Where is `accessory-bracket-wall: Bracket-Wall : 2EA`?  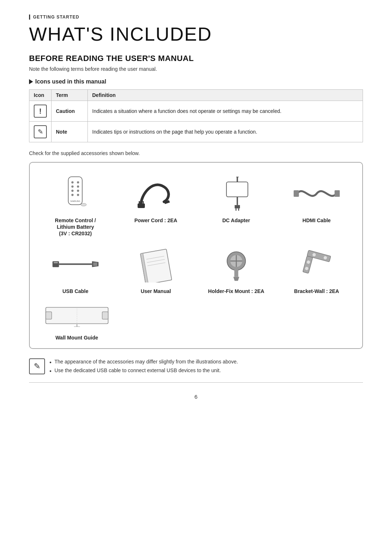 accessory-bracket-wall: Bracket-Wall : 2EA is located at coordinates (317, 269).